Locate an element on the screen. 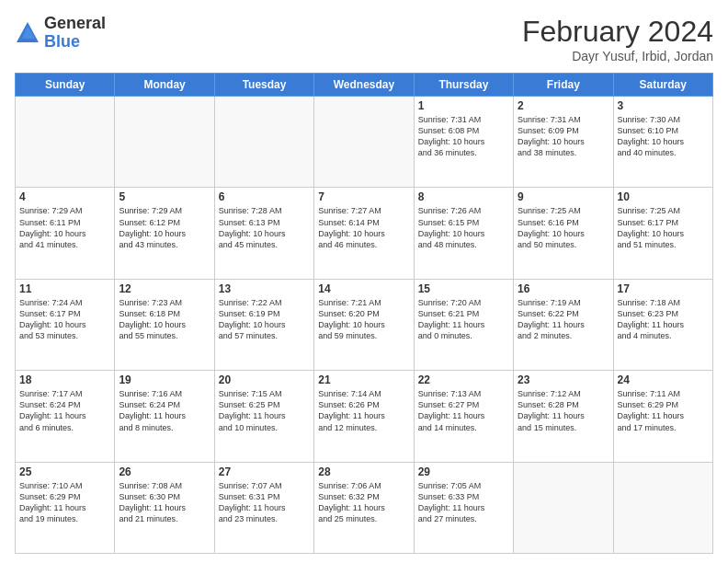 The image size is (728, 563). day-info: Sunrise: 7:28 AMSunset: 6:13 PMDaylight:… is located at coordinates (265, 228).